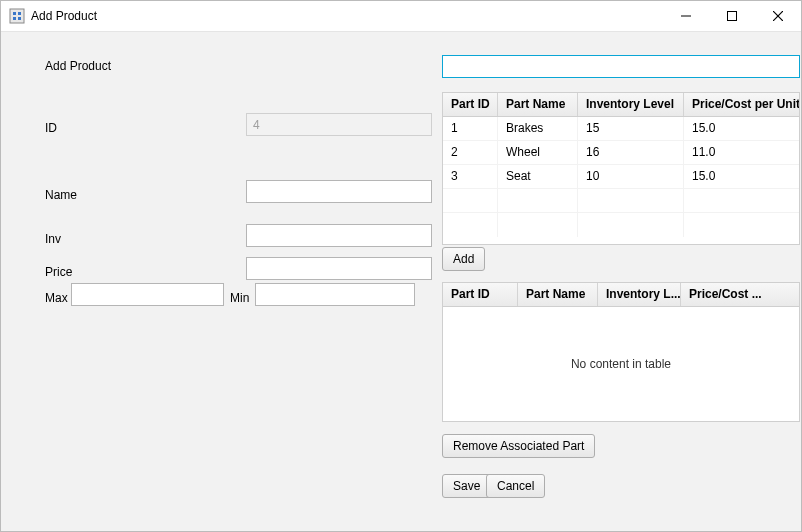 Image resolution: width=802 pixels, height=532 pixels. I want to click on col-inventory: Inventory Level, so click(631, 104).